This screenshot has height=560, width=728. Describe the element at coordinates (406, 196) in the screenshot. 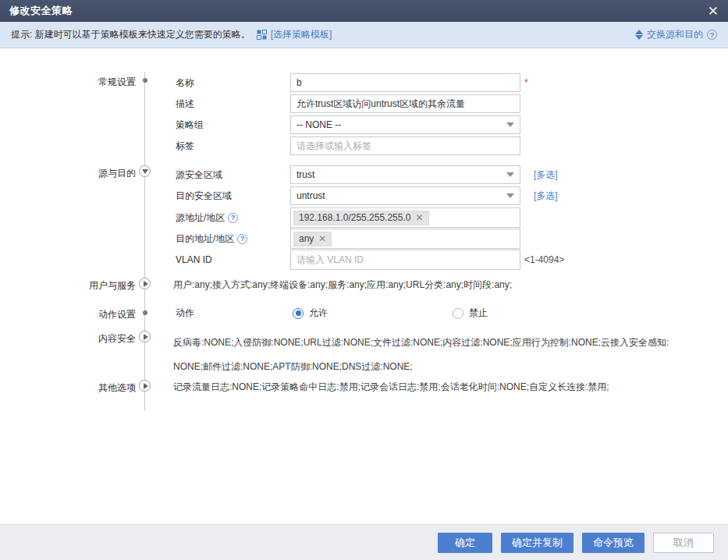

I see `dst-zone-select: untrust` at that location.